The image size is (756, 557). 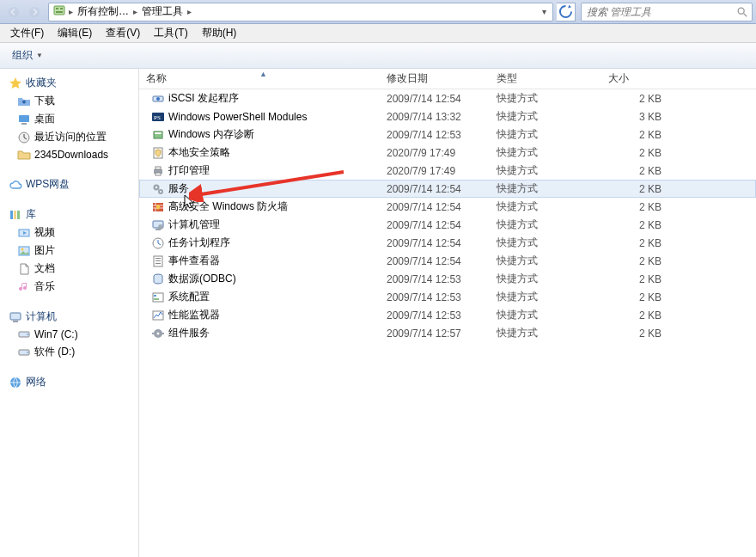 What do you see at coordinates (448, 242) in the screenshot?
I see `table-row: 任务计划程序2009/7/14 12:54快捷方式2 KB` at bounding box center [448, 242].